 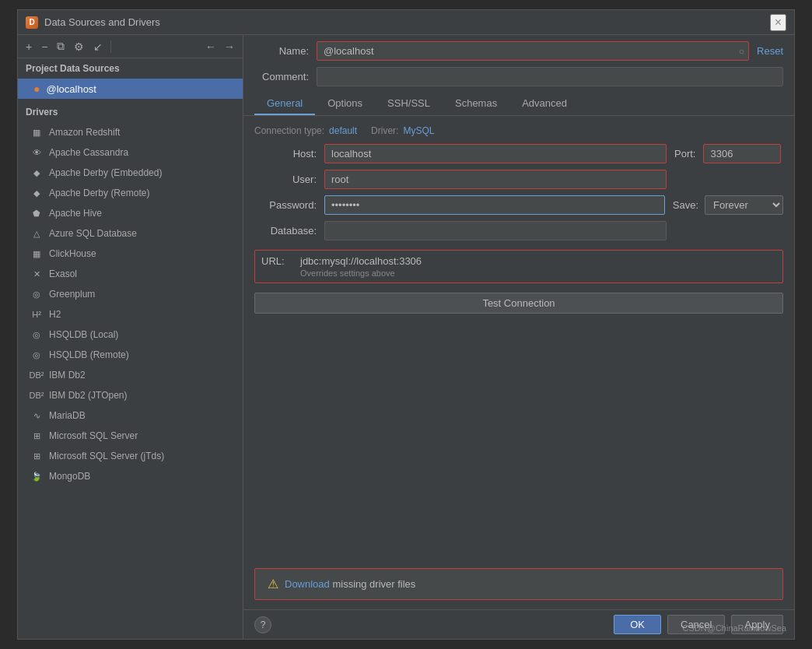 I want to click on driver-name: Azure SQL Database, so click(x=93, y=233).